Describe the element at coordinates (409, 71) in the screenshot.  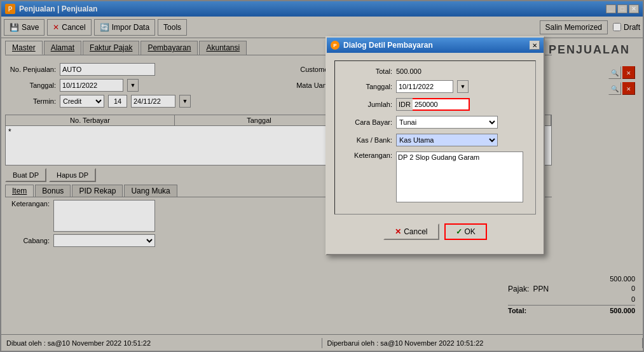
I see `dialog-total-value: 500.000` at that location.